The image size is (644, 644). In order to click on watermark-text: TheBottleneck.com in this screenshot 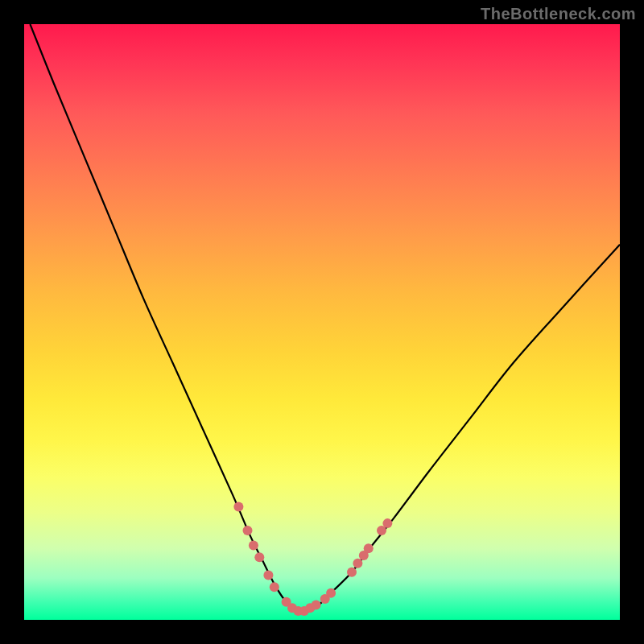, I will do `click(559, 14)`.